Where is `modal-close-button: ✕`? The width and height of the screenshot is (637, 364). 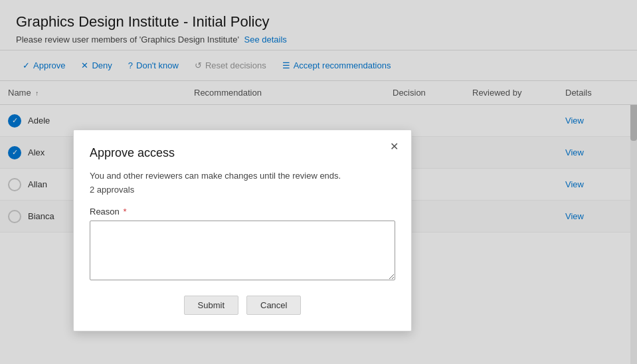
modal-close-button: ✕ is located at coordinates (394, 146).